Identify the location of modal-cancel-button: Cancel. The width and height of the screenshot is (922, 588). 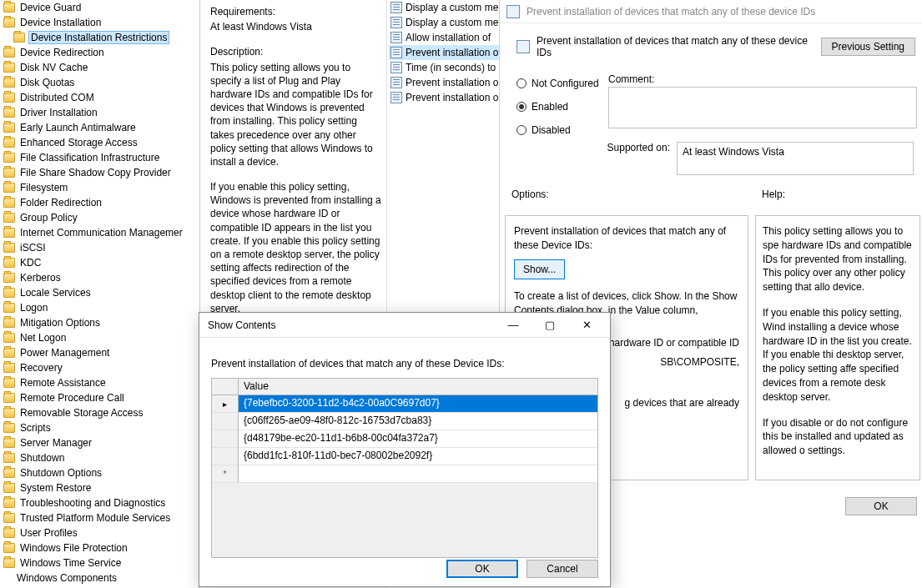
(562, 569).